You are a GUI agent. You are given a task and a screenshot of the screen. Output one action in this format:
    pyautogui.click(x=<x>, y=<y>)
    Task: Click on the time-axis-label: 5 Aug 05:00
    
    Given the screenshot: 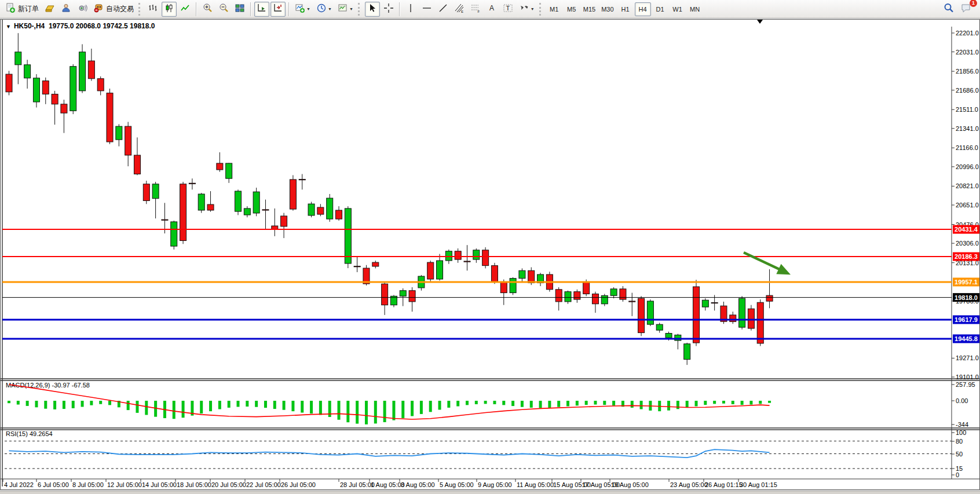 What is the action you would take?
    pyautogui.click(x=456, y=485)
    